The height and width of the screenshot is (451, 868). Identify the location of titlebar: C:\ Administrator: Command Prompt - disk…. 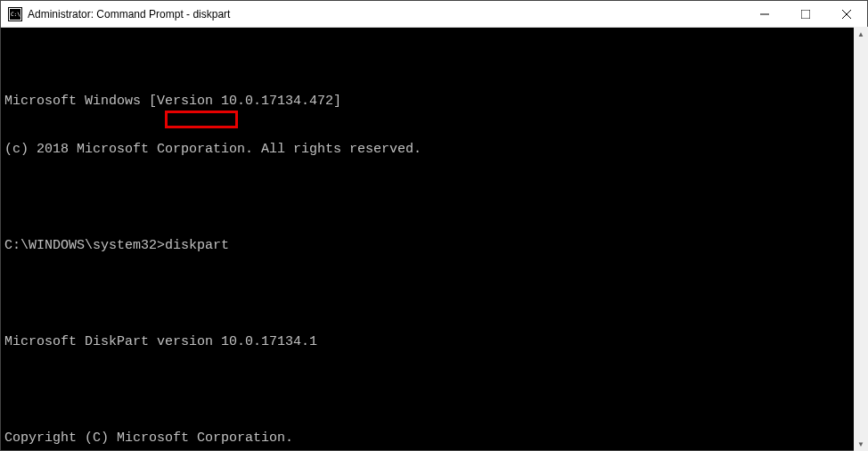
(434, 14).